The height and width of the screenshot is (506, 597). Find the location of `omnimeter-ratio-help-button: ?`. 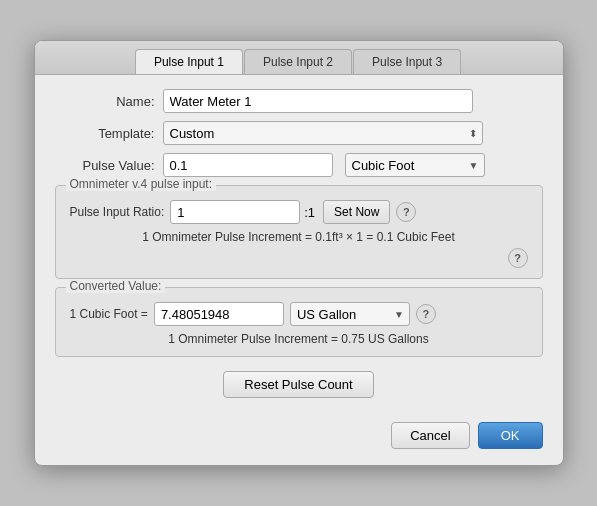

omnimeter-ratio-help-button: ? is located at coordinates (406, 212).